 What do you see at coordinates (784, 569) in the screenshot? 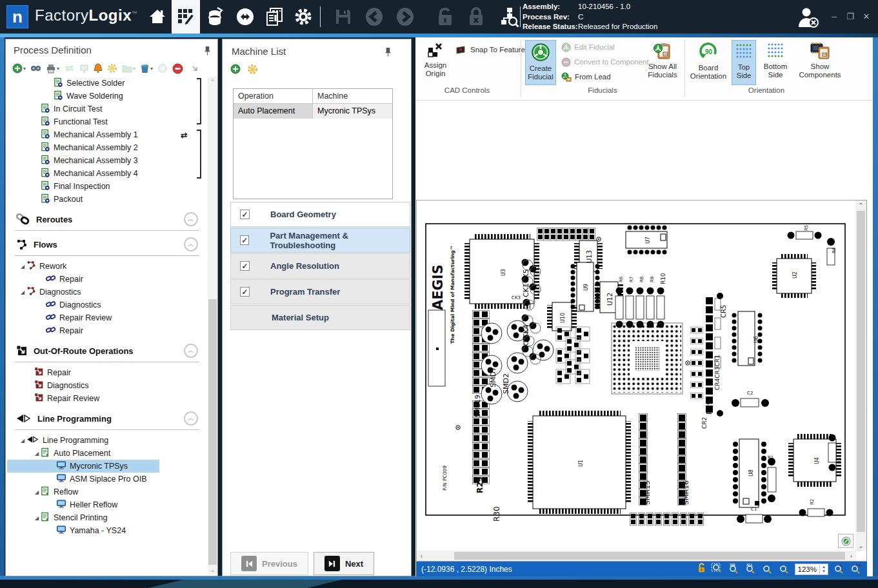
I see `zoom-out-icon: -` at bounding box center [784, 569].